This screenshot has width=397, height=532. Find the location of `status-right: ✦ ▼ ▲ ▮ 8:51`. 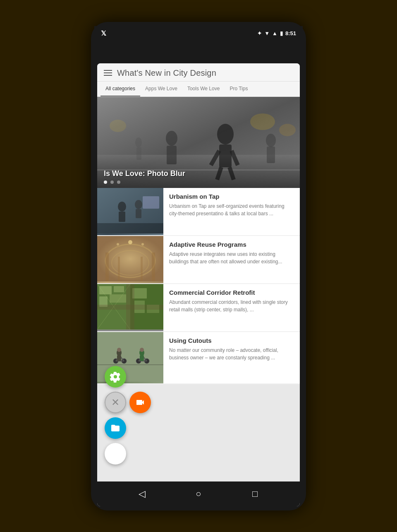

status-right: ✦ ▼ ▲ ▮ 8:51 is located at coordinates (277, 33).